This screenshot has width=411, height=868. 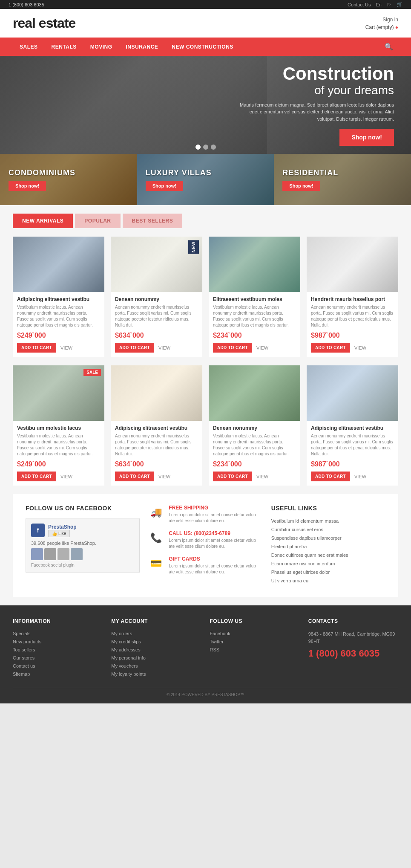 What do you see at coordinates (220, 634) in the screenshot?
I see `footer-link-facebook: Facebook` at bounding box center [220, 634].